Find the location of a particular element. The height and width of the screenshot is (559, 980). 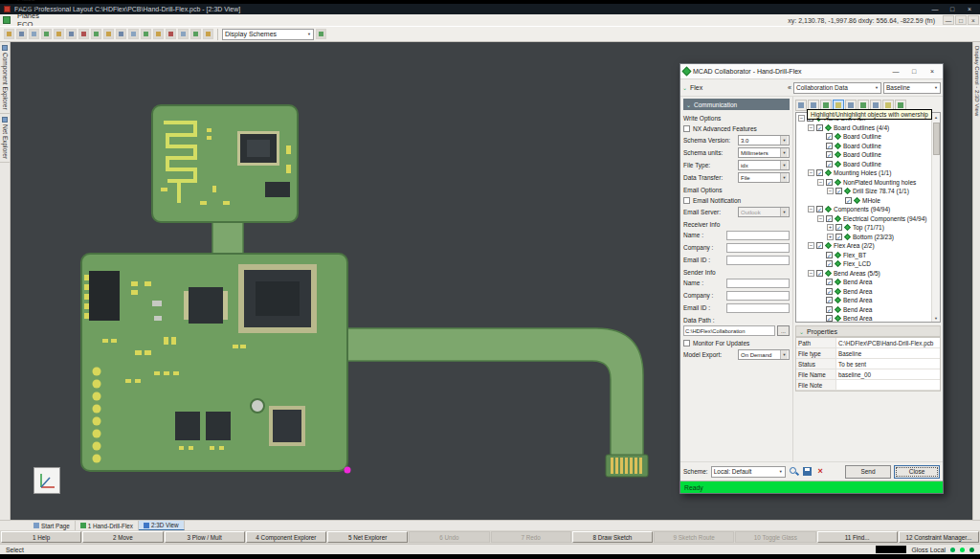

maximize-button: □ is located at coordinates (952, 10).